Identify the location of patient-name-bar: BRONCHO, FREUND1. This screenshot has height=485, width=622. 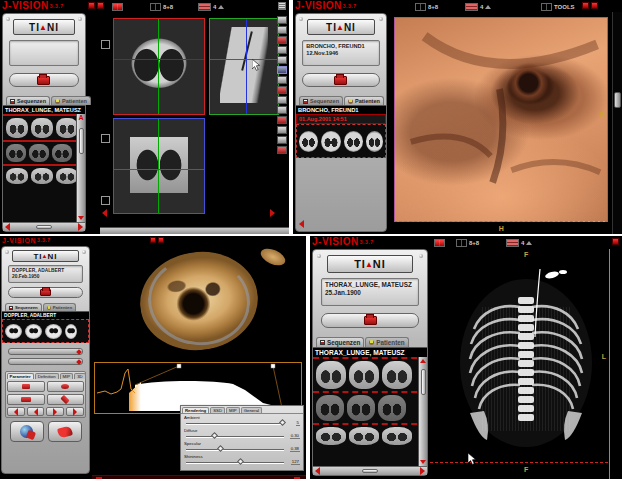
(341, 110).